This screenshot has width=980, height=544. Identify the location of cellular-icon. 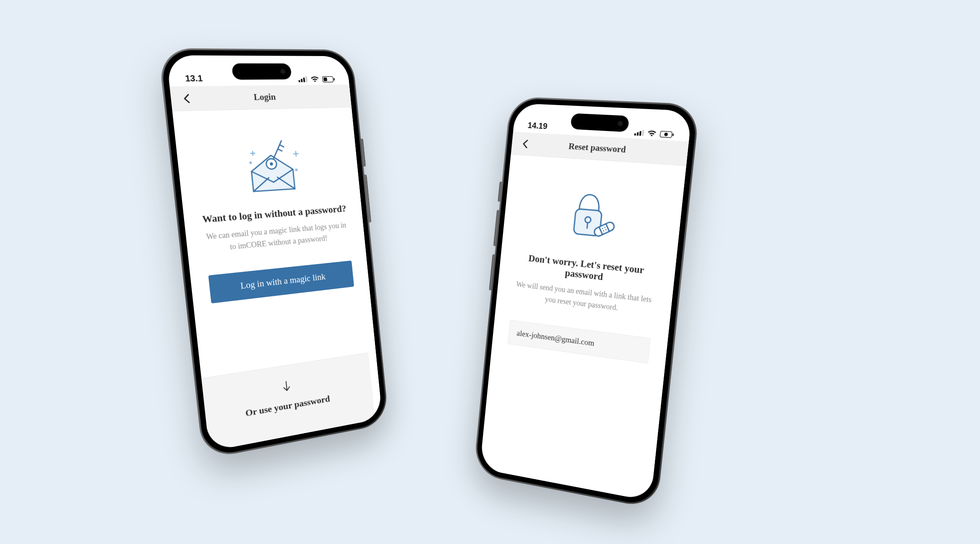
(639, 132).